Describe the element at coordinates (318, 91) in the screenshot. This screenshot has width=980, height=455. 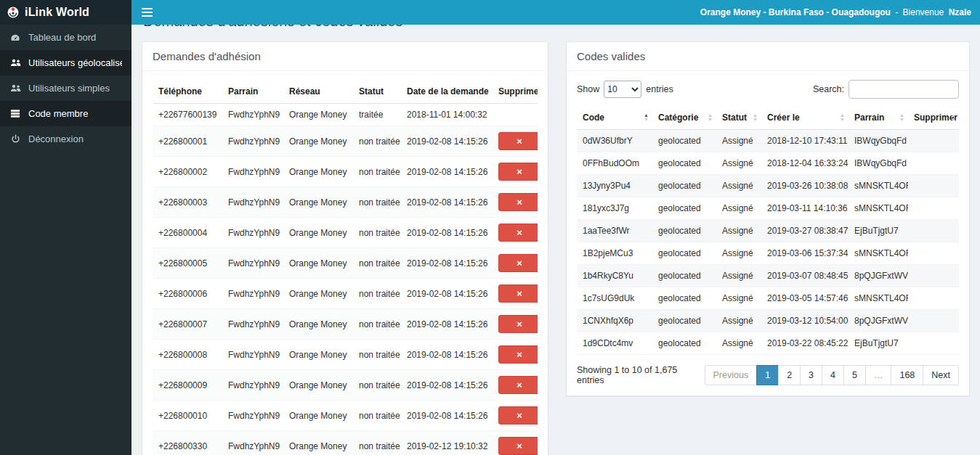
I see `column-header-reseau: Réseau` at that location.